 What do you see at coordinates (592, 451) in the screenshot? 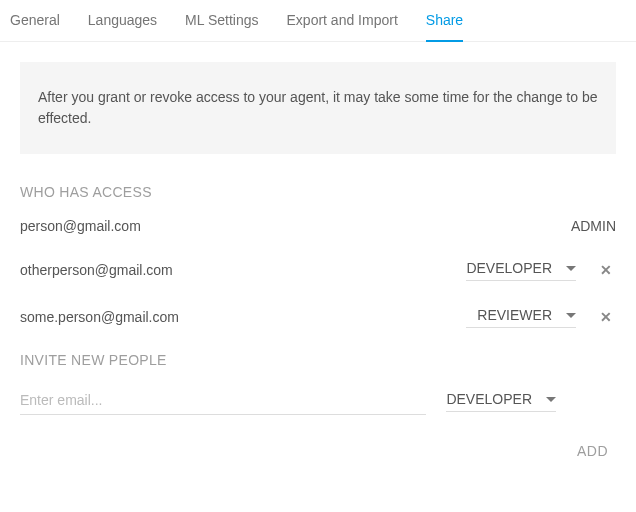
I see `add-button: ADD` at bounding box center [592, 451].